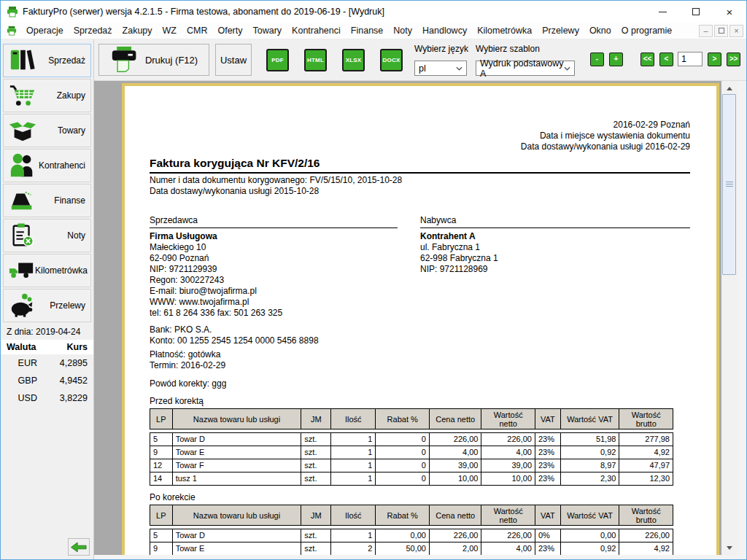  What do you see at coordinates (233, 60) in the screenshot?
I see `settings-button: Ustaw` at bounding box center [233, 60].